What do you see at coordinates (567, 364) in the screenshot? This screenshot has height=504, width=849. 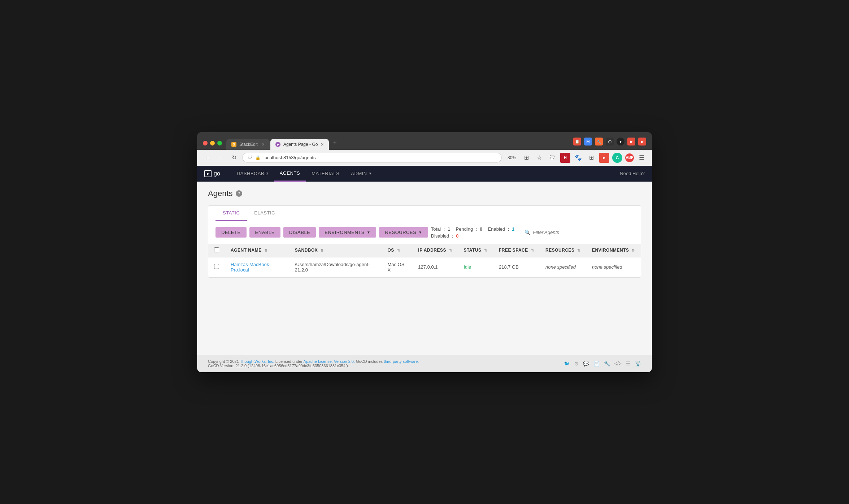 I see `footer-twitter-icon: 🐦` at bounding box center [567, 364].